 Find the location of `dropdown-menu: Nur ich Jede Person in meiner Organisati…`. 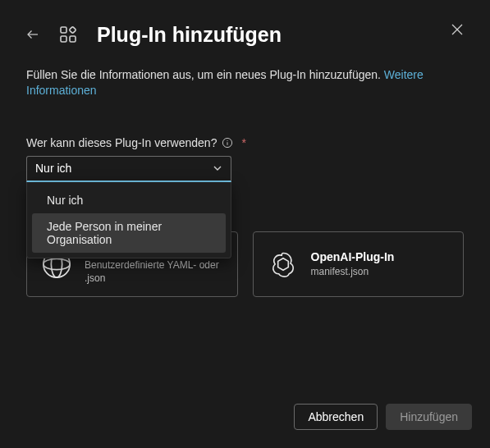

dropdown-menu: Nur ich Jede Person in meiner Organisati… is located at coordinates (129, 220).